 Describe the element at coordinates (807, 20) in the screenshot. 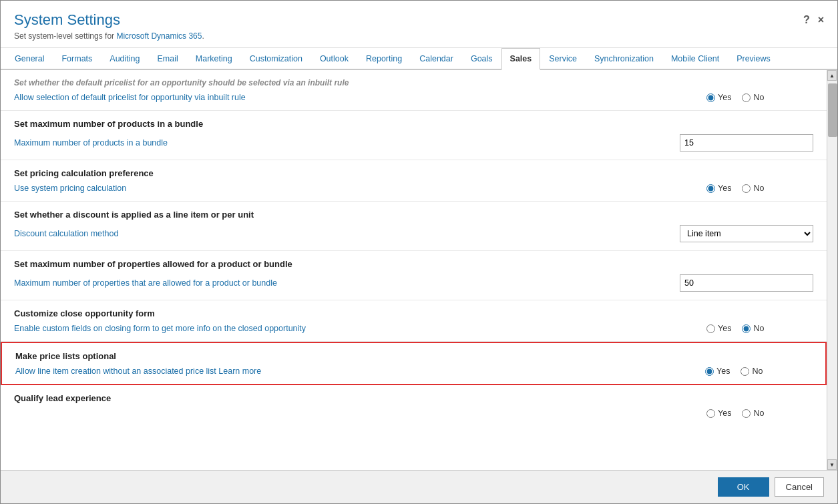

I see `help-button: ?` at that location.